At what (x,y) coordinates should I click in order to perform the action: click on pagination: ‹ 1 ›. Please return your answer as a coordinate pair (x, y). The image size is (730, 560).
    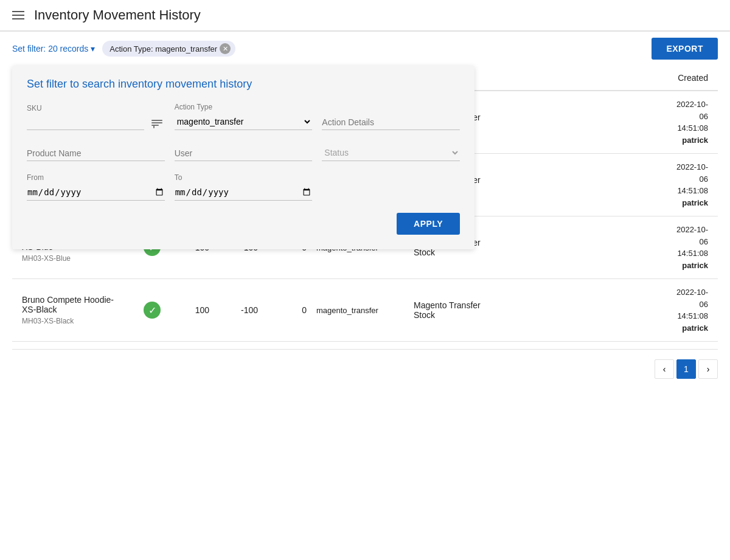
    Looking at the image, I should click on (365, 369).